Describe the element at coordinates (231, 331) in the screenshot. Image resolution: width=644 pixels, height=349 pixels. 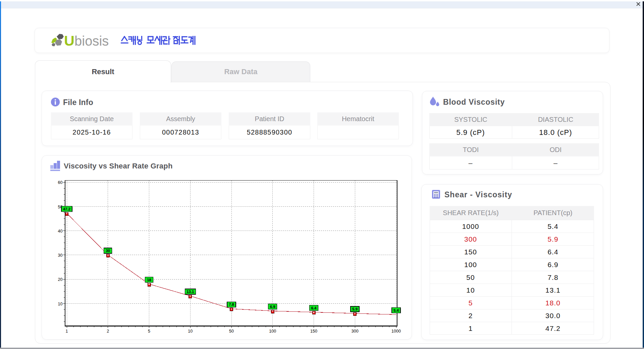
I see `svg-text: 50` at that location.